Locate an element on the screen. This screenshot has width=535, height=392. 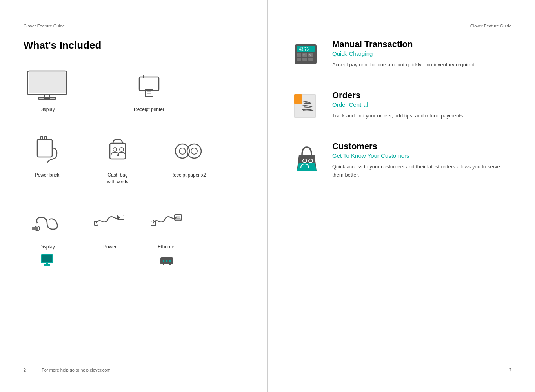
orders-title: Orders is located at coordinates (422, 95).